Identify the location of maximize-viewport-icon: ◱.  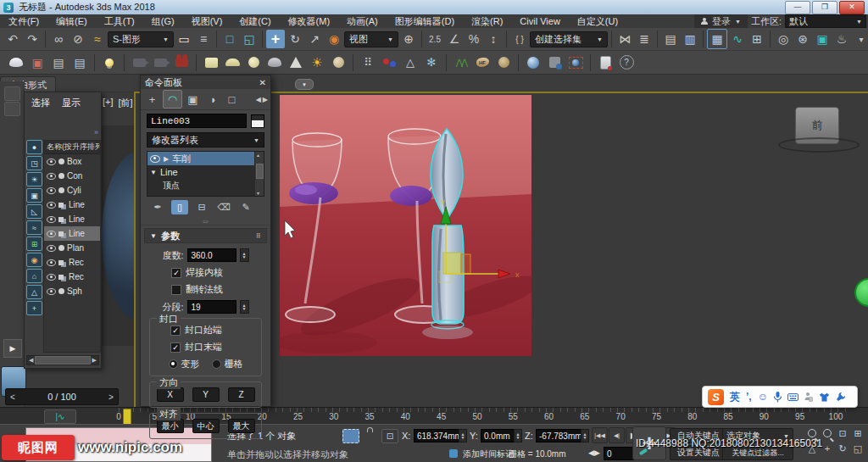
(858, 448).